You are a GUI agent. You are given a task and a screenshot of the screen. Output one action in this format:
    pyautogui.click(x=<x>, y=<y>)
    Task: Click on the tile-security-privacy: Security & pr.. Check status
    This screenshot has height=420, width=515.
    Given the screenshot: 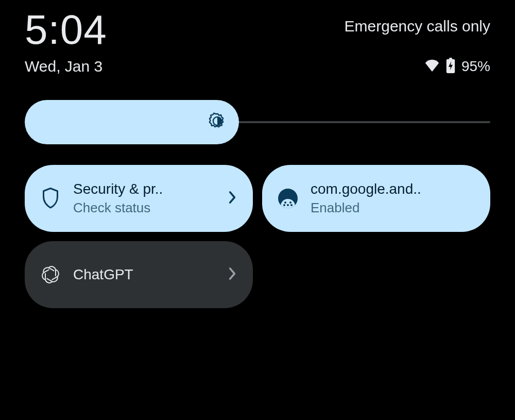 What is the action you would take?
    pyautogui.click(x=139, y=198)
    